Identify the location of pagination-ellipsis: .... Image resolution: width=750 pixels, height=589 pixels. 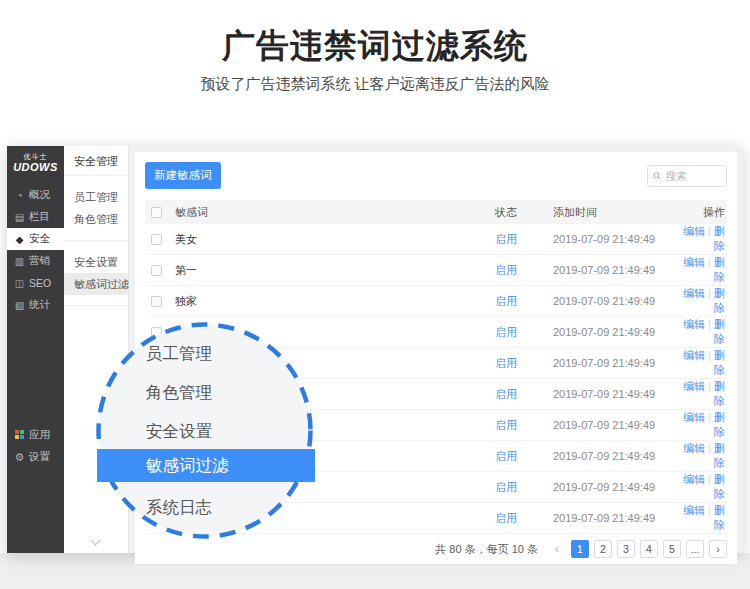
(695, 549).